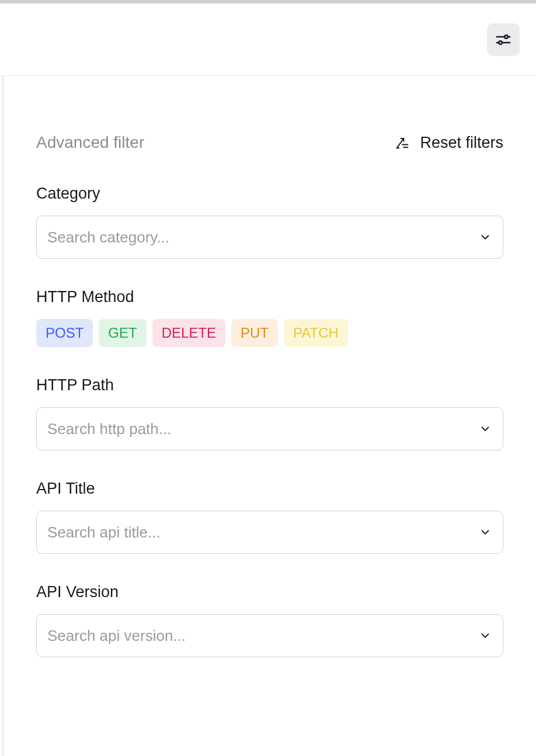 This screenshot has height=756, width=536. I want to click on method-chip-post: POST, so click(64, 333).